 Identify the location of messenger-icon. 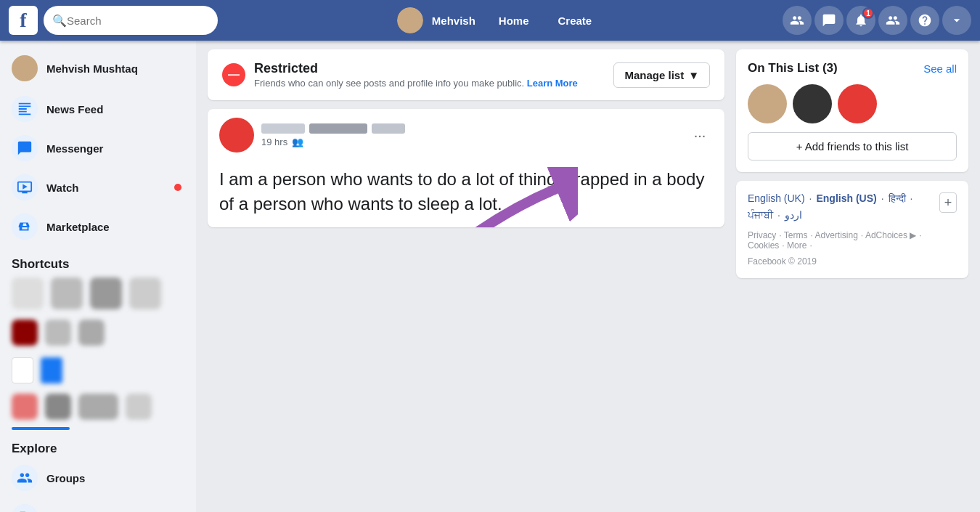
(25, 148).